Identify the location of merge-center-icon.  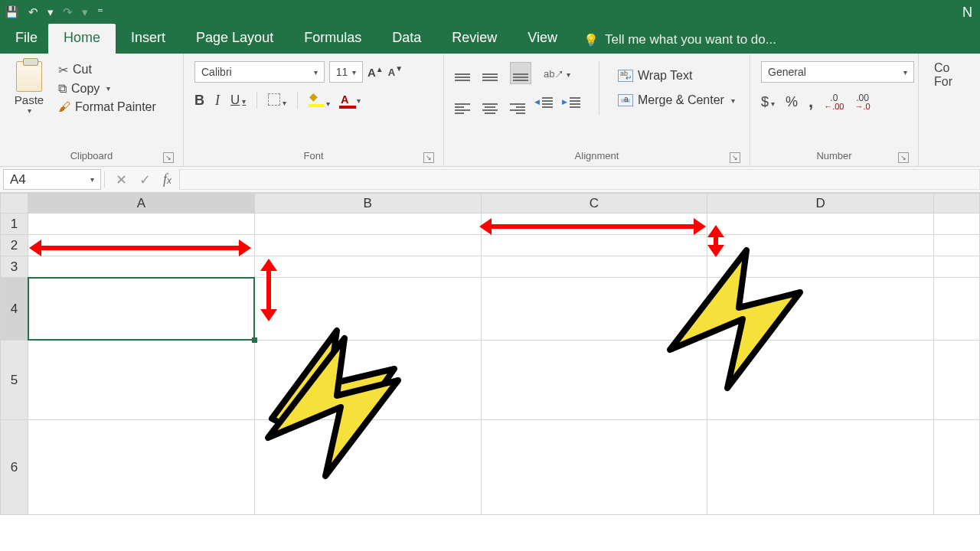
(626, 100).